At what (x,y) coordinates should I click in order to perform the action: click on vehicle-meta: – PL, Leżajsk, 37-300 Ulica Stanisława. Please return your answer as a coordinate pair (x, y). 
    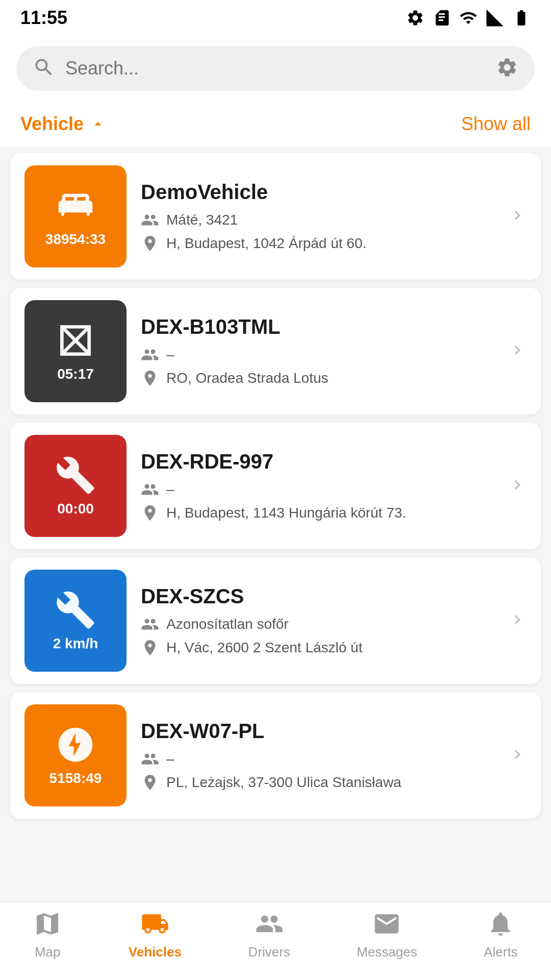
    Looking at the image, I should click on (317, 771).